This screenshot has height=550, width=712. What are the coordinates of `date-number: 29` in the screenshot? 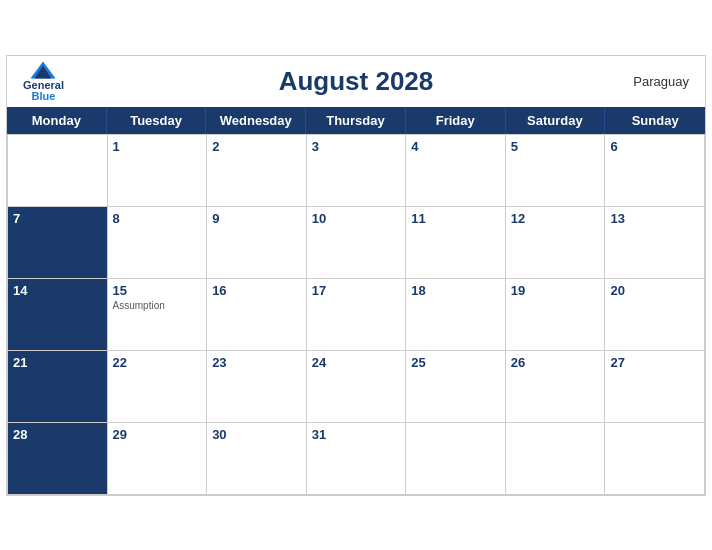 It's located at (158, 434).